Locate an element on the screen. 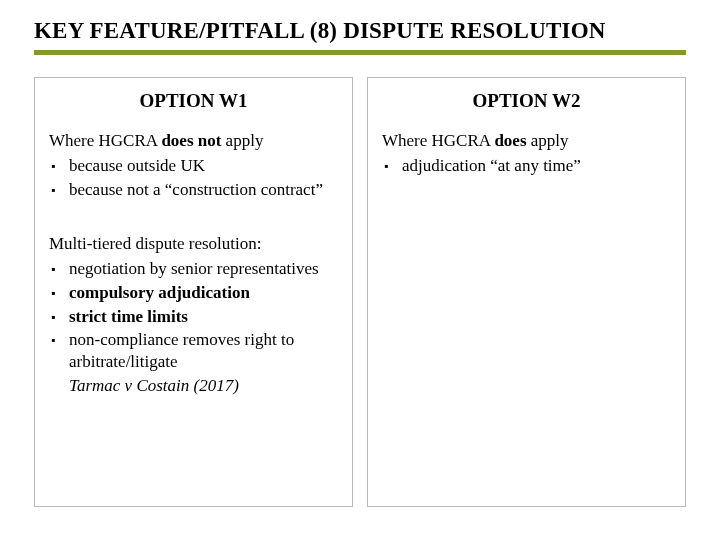  w1-bullets-2: negotiation by senior representatives co… is located at coordinates (194, 316).